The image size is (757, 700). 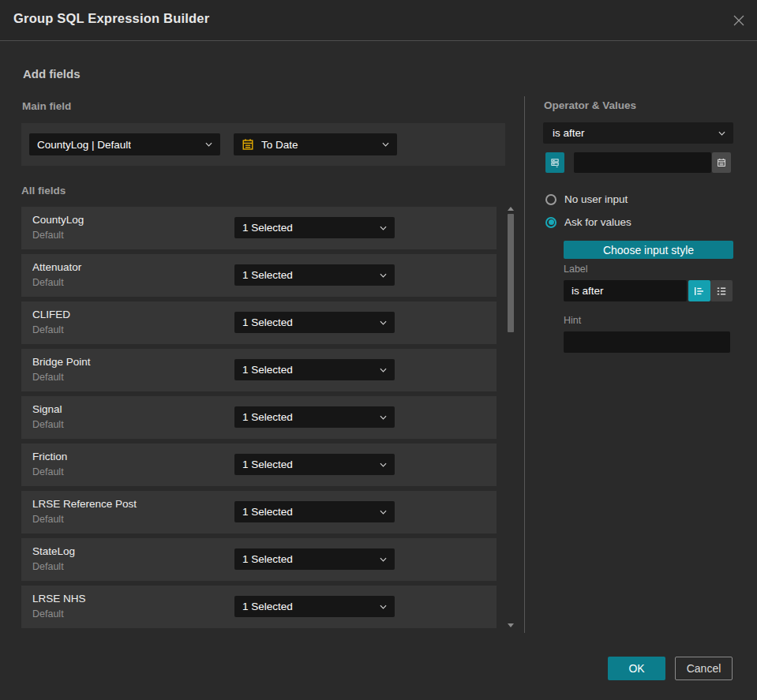 I want to click on choose-input-style-button: Choose input style, so click(x=649, y=249).